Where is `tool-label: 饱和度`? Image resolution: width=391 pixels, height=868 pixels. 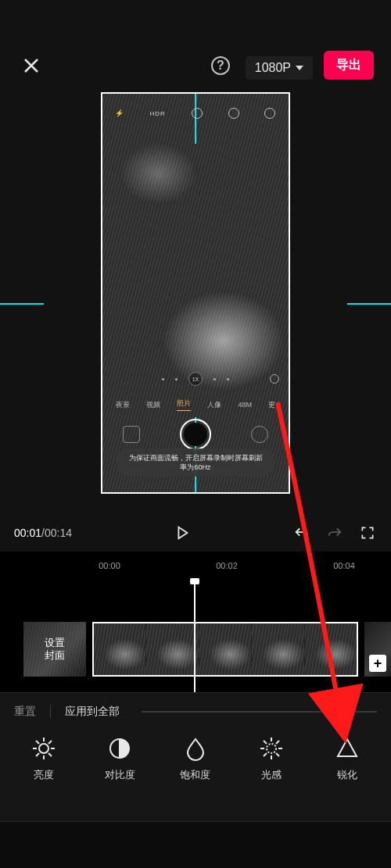
tool-label: 饱和度 is located at coordinates (196, 775).